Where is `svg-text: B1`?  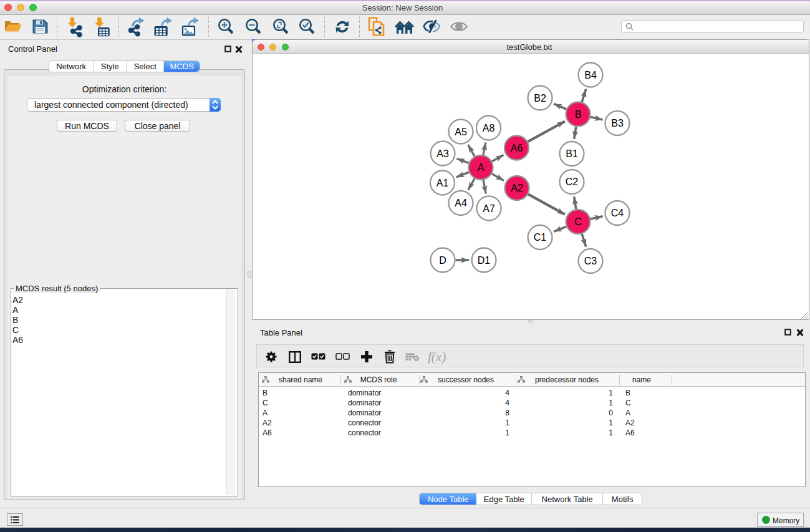 svg-text: B1 is located at coordinates (572, 153).